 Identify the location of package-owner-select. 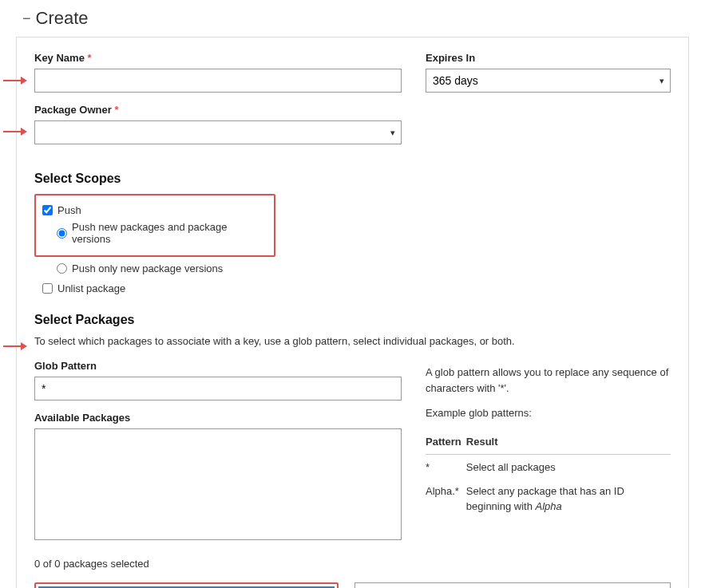
(218, 132).